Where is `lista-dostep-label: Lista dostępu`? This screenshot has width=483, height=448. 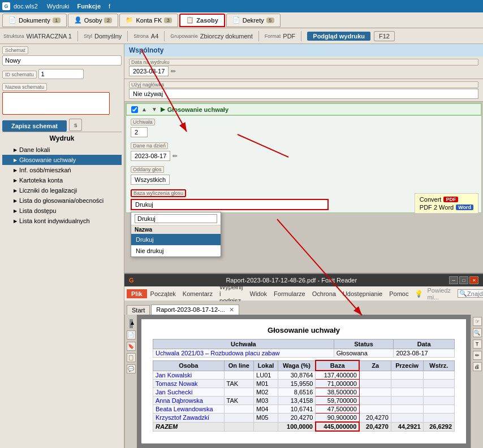 lista-dostep-label: Lista dostępu is located at coordinates (37, 211).